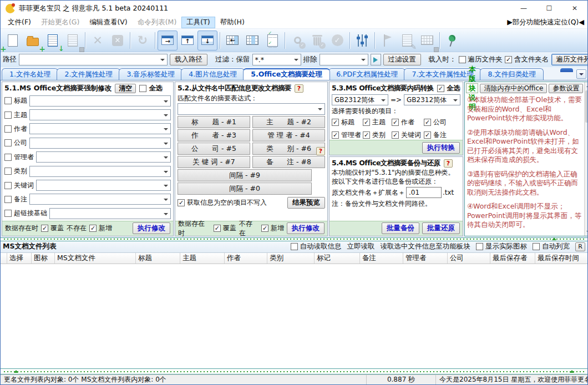 The height and width of the screenshot is (385, 588). I want to click on clear-list-icon: ✕, so click(118, 40).